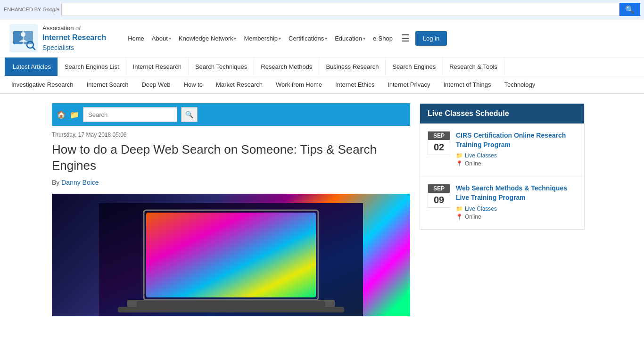  I want to click on article-search-bar: 🏠 📁 🔍, so click(231, 115).